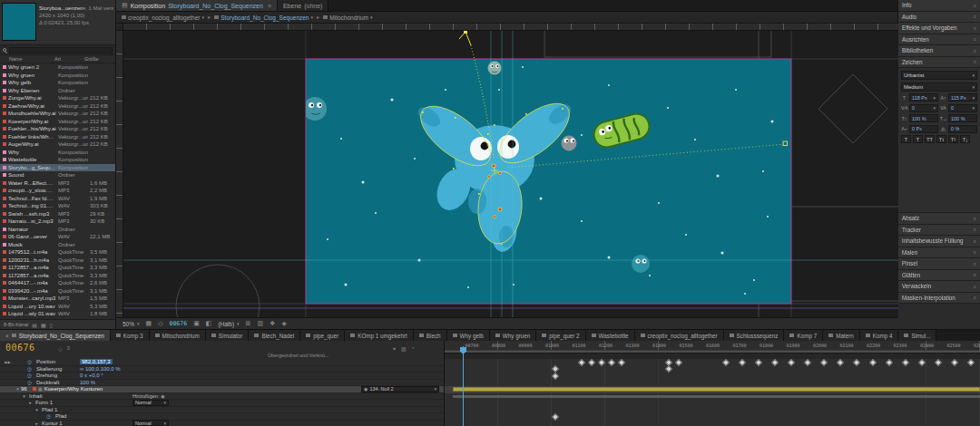 The image size is (980, 426). I want to click on add-button: Hinzufügen:◉, so click(149, 396).